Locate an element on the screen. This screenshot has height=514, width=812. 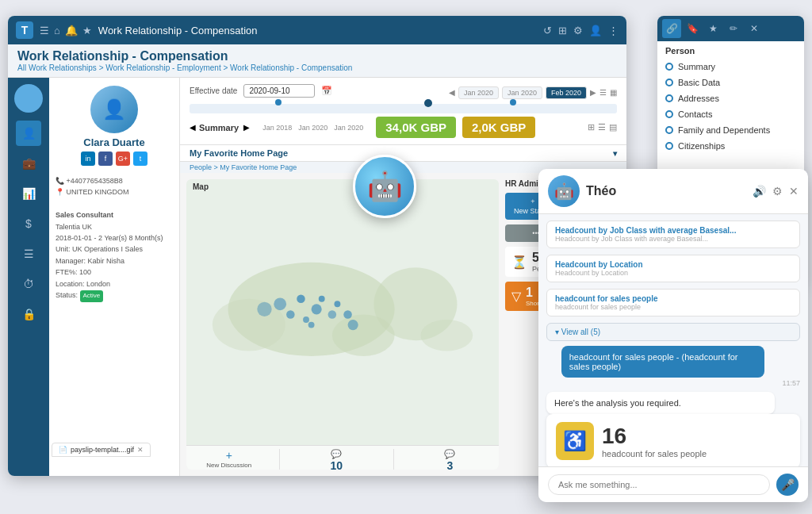
twitter-icon: t is located at coordinates (140, 159).